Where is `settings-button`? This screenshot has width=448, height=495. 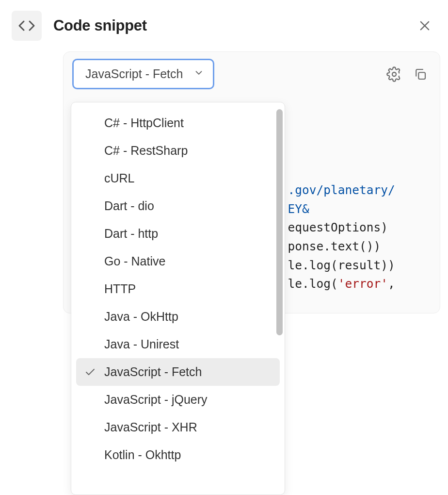
settings-button is located at coordinates (394, 74).